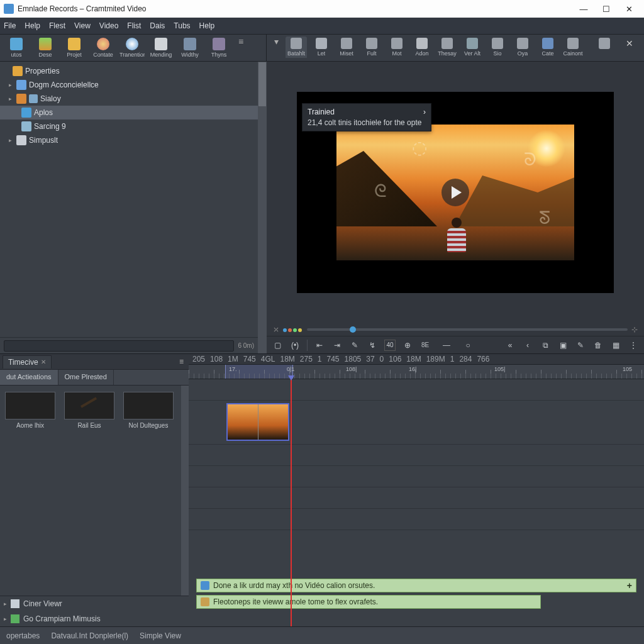  I want to click on menu-item: File, so click(10, 26).